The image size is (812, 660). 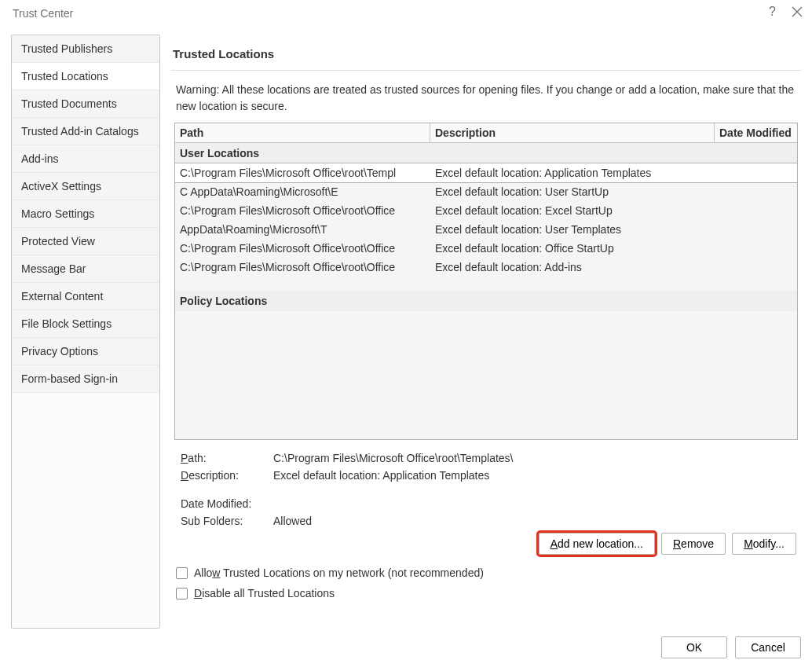 What do you see at coordinates (227, 504) in the screenshot?
I see `detail-label-date-modified: Date Modified:` at bounding box center [227, 504].